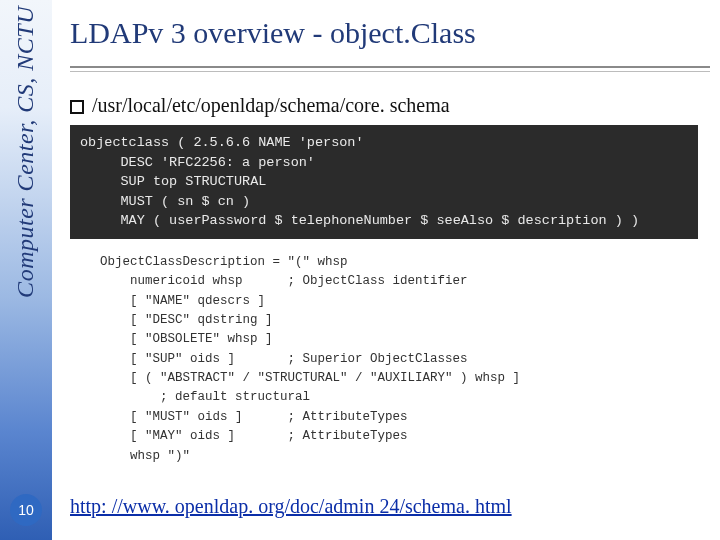  Describe the element at coordinates (390, 106) in the screenshot. I see `bullet-item: /usr/local/etc/openldap/schema/core. sch…` at that location.